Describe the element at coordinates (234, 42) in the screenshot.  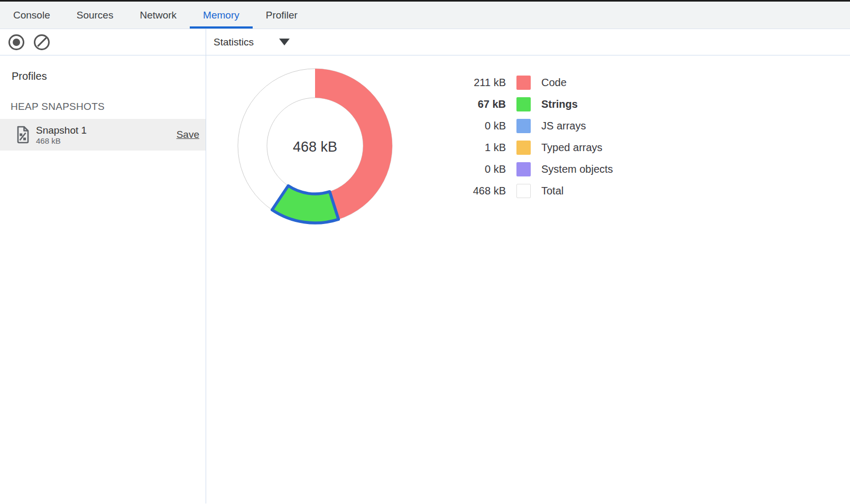
I see `perspective-select-label: Statistics` at that location.